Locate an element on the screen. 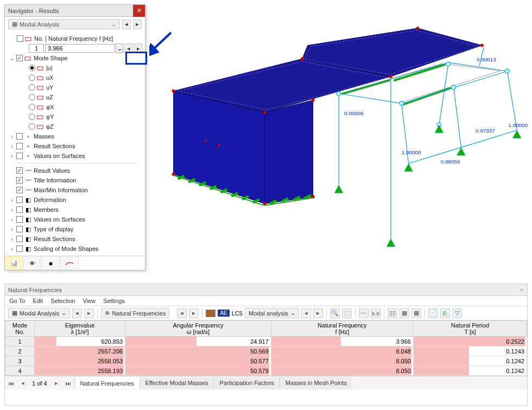  col-header: Eigenvalueλ [1/s²] is located at coordinates (80, 329).